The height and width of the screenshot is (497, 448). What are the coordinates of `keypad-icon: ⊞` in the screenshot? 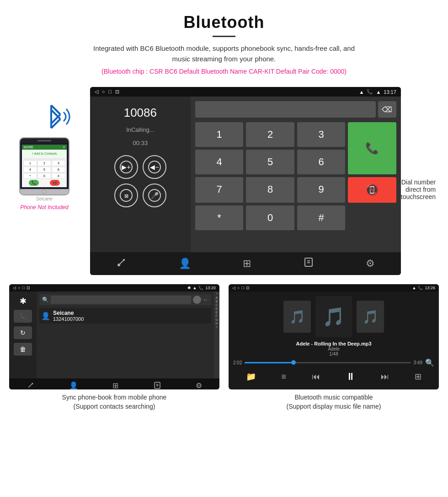 It's located at (247, 264).